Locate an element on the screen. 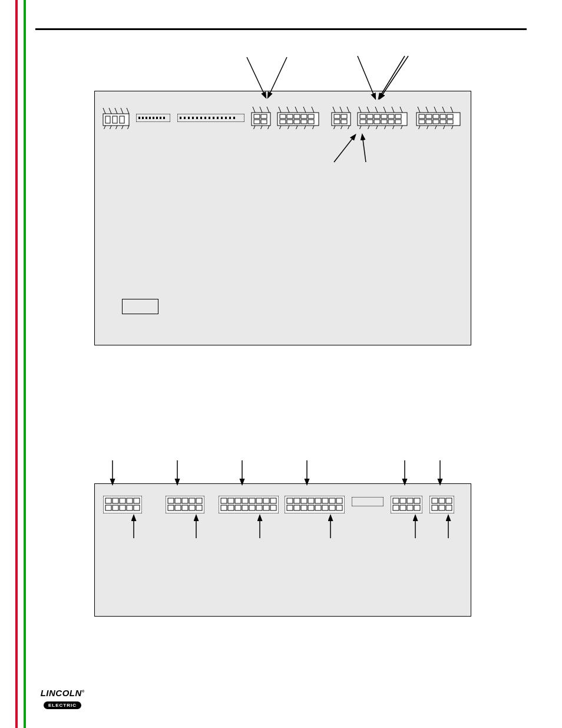 This screenshot has width=562, height=728. registered-icon: ® is located at coordinates (83, 691).